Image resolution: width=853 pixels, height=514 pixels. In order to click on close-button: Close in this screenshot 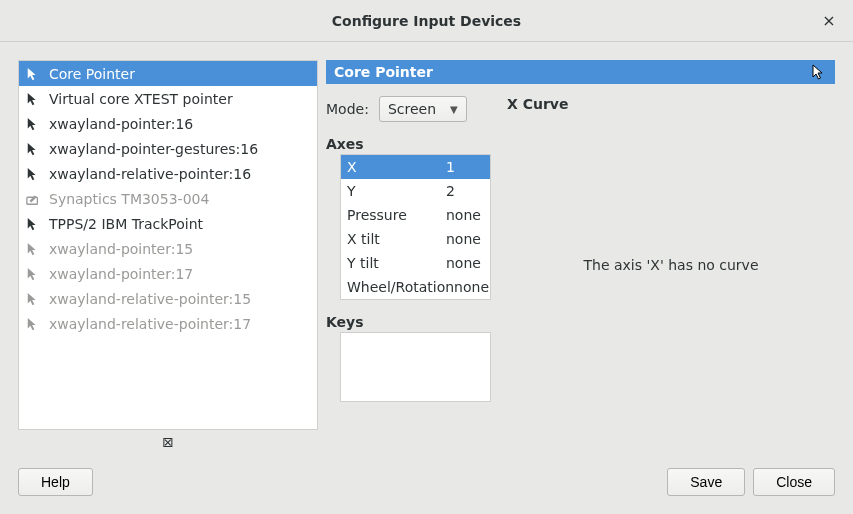, I will do `click(794, 482)`.